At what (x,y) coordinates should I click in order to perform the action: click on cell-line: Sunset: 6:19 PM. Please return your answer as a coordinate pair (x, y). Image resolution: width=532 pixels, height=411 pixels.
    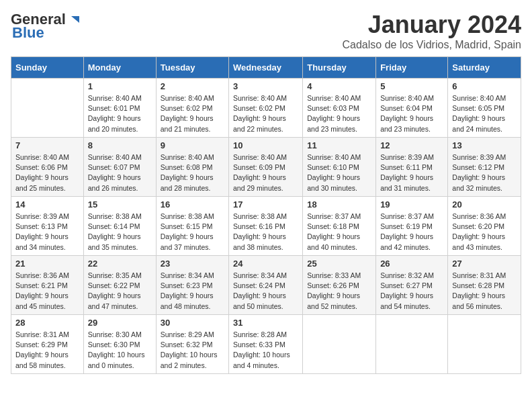
    Looking at the image, I should click on (412, 227).